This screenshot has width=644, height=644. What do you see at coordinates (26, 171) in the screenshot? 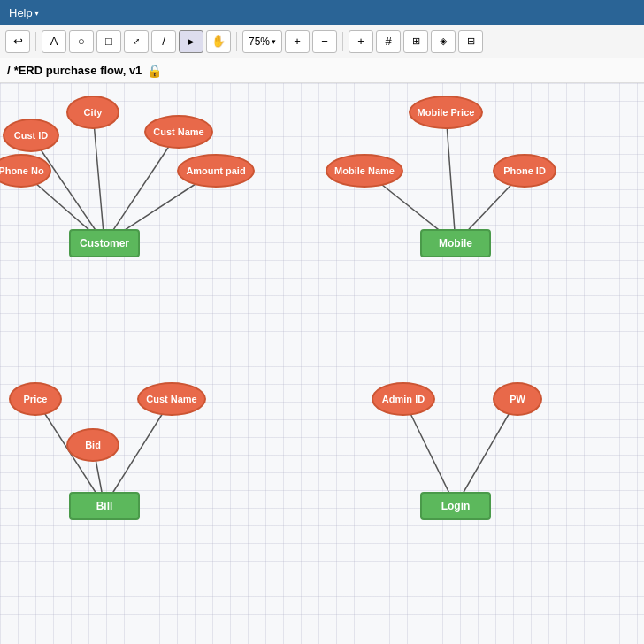
I see `attr-phone-no: Phone No` at bounding box center [26, 171].